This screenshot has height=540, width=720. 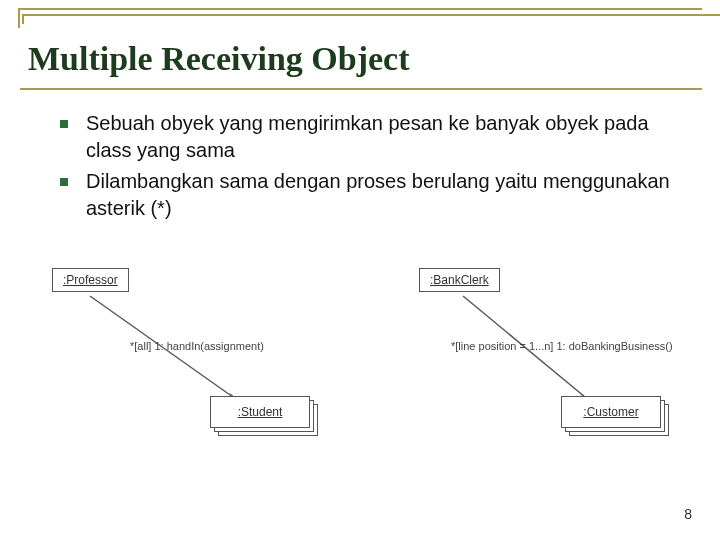 I want to click on slide-title: Multiple Receiving Object, so click(x=218, y=59).